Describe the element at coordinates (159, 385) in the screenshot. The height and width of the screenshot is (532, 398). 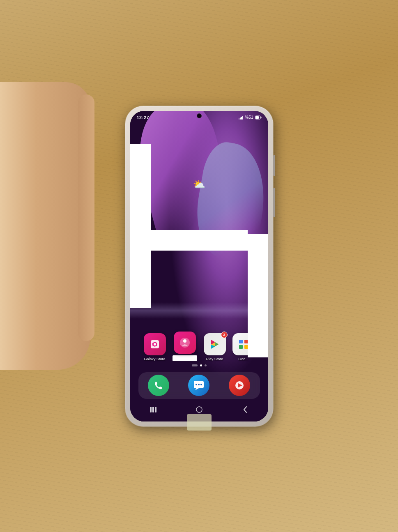
I see `dock-phone` at that location.